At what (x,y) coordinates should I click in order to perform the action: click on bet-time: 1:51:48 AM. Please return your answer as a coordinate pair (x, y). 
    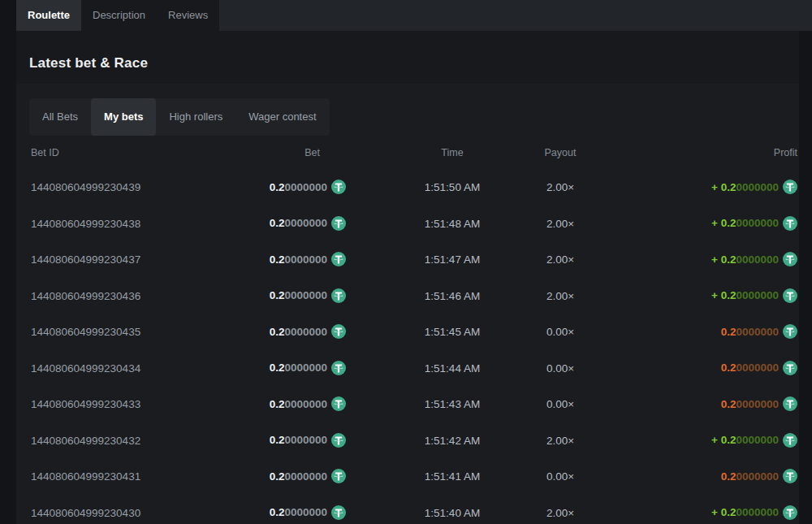
    Looking at the image, I should click on (452, 223).